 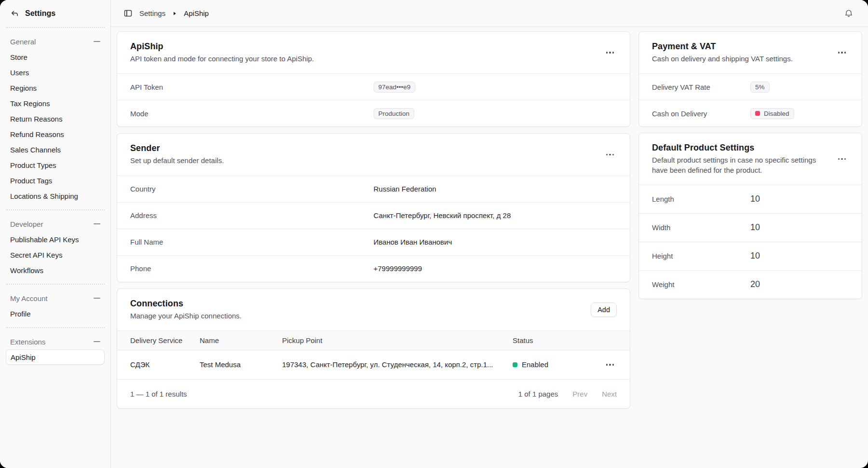 I want to click on mode-row: Mode Production, so click(x=373, y=113).